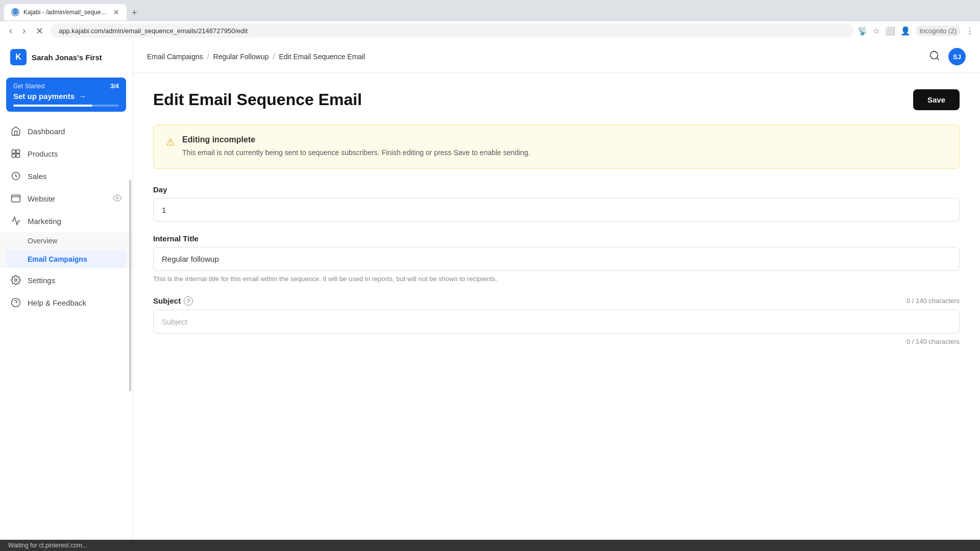 Image resolution: width=980 pixels, height=551 pixels. I want to click on new-tab-button: +, so click(135, 13).